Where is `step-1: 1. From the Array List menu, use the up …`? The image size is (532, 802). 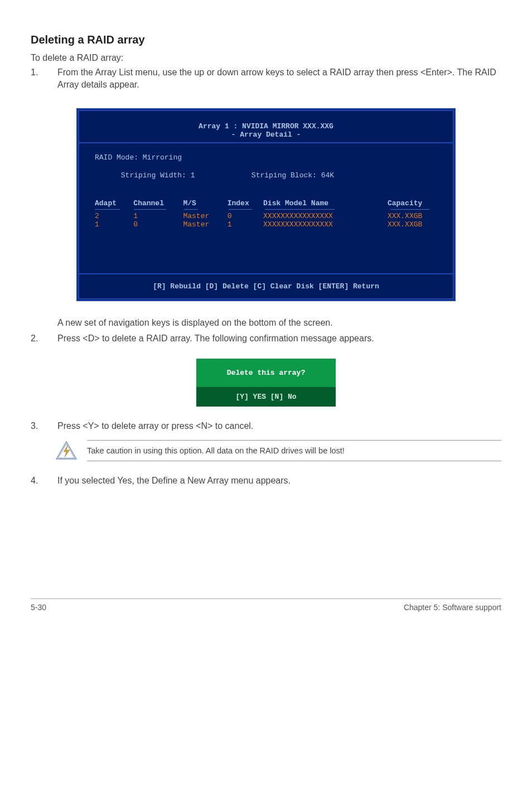
step-1: 1. From the Array List menu, use the up … is located at coordinates (266, 79).